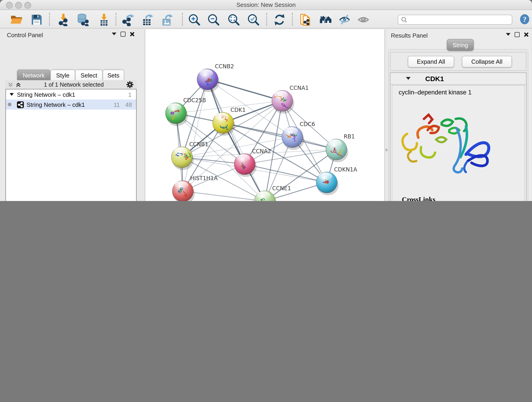  What do you see at coordinates (148, 20) in the screenshot?
I see `export-table-icon` at bounding box center [148, 20].